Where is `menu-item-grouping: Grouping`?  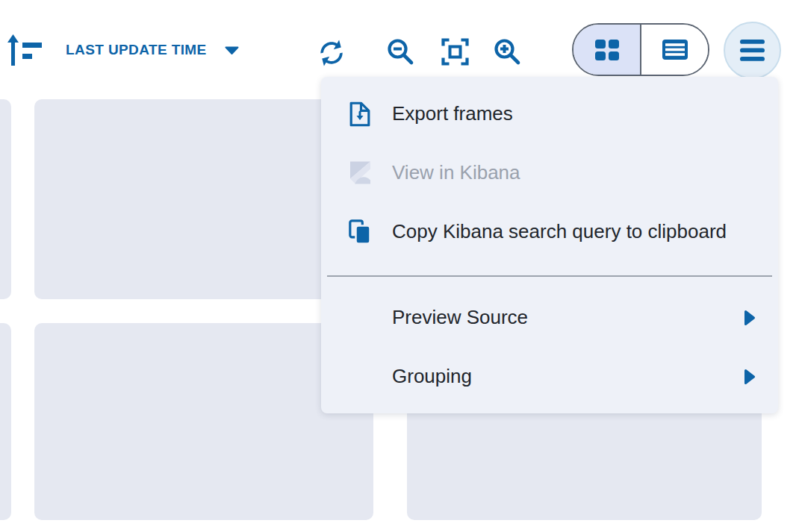
menu-item-grouping: Grouping is located at coordinates (550, 376).